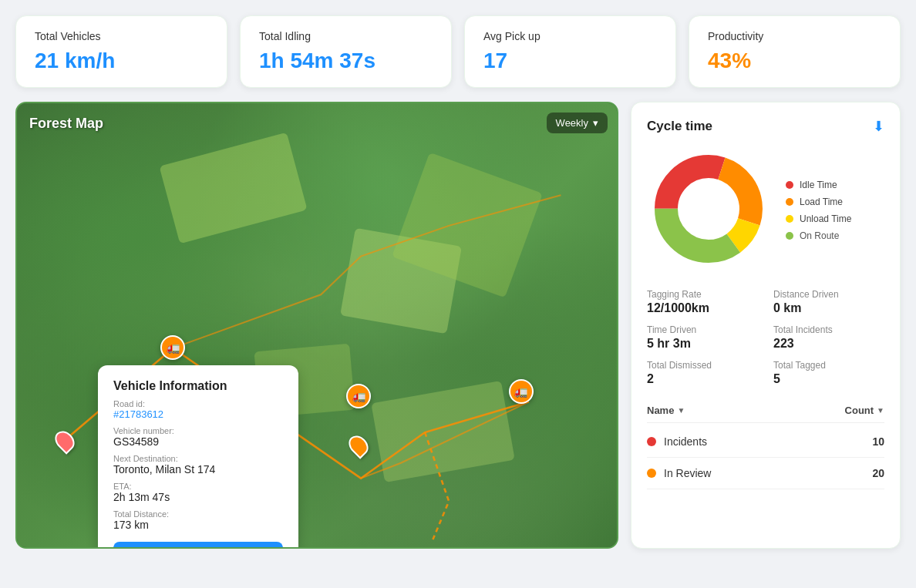 The width and height of the screenshot is (916, 588). What do you see at coordinates (829, 365) in the screenshot?
I see `total-tagged-label: Total Tagged` at bounding box center [829, 365].